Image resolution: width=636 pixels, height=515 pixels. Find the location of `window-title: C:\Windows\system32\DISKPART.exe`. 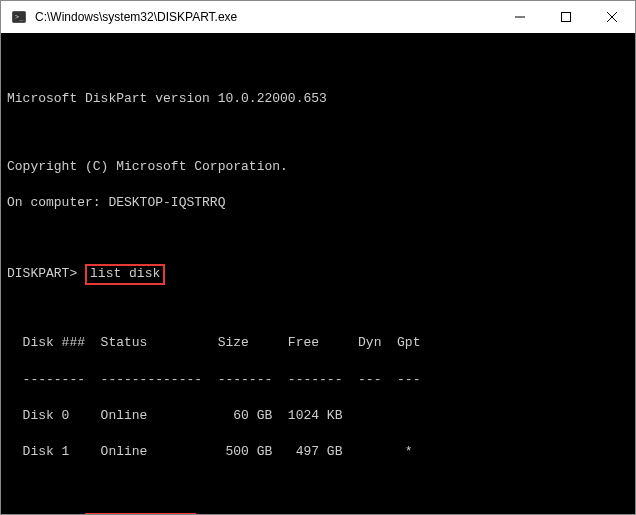

window-title: C:\Windows\system32\DISKPART.exe is located at coordinates (266, 17).